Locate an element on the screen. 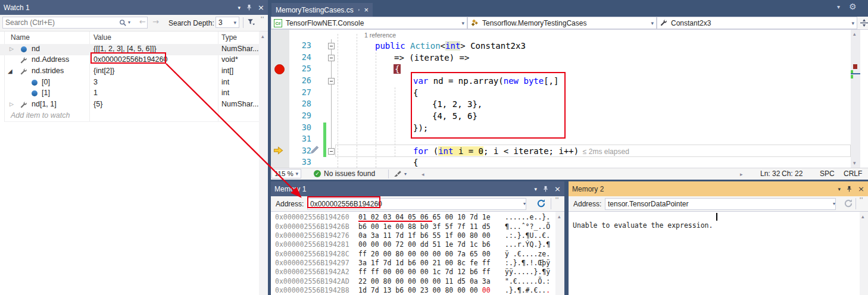  refresh-icon is located at coordinates (541, 203).